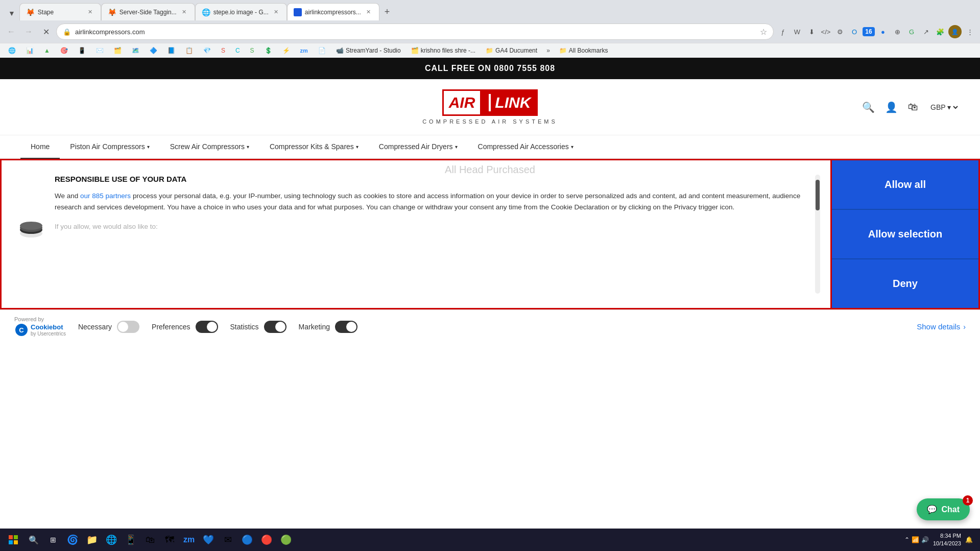 This screenshot has height=551, width=980. I want to click on scroll-bar, so click(818, 234).